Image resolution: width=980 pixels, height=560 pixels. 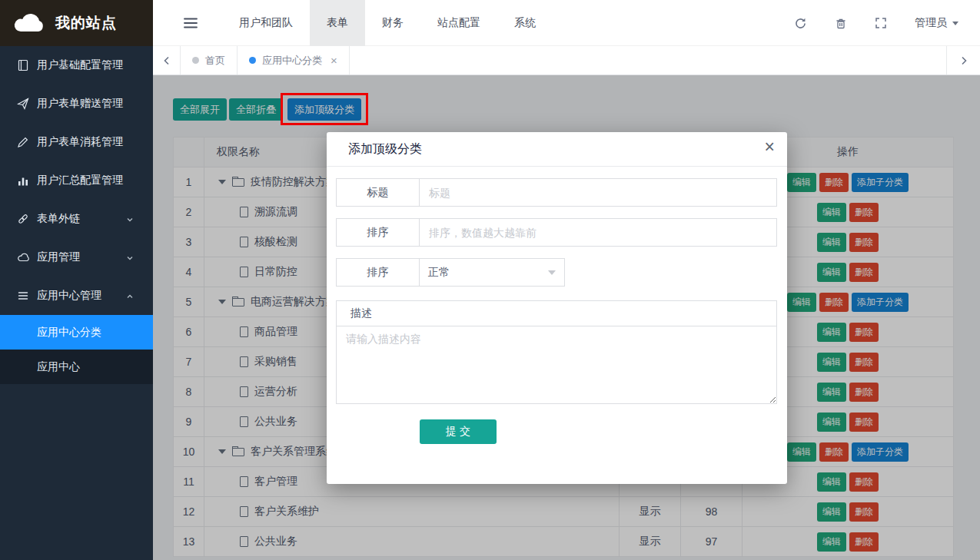 What do you see at coordinates (23, 142) in the screenshot?
I see `pen-icon` at bounding box center [23, 142].